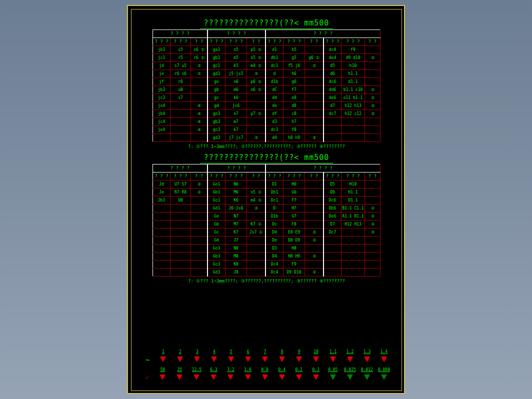 The image size is (532, 399). Describe the element at coordinates (181, 184) in the screenshot. I see `cell: U7 S7` at that location.